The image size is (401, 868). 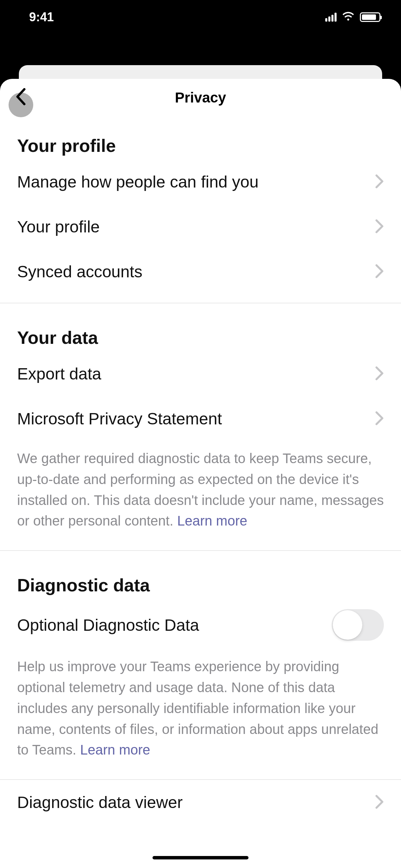 What do you see at coordinates (200, 327) in the screenshot?
I see `section-header-data: Your data` at bounding box center [200, 327].